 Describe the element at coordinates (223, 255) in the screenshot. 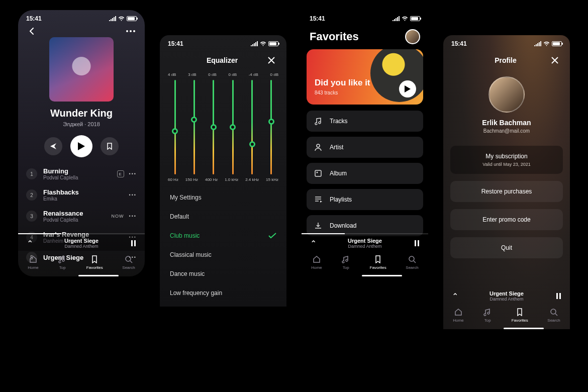

I see `preset-item: Classical music` at that location.